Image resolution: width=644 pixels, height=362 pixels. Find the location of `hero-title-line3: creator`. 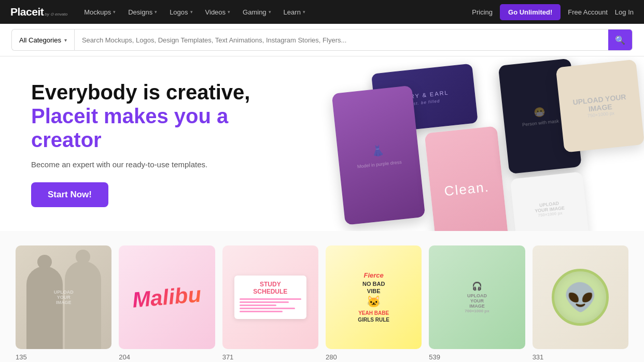

hero-title-line3: creator is located at coordinates (161, 140).